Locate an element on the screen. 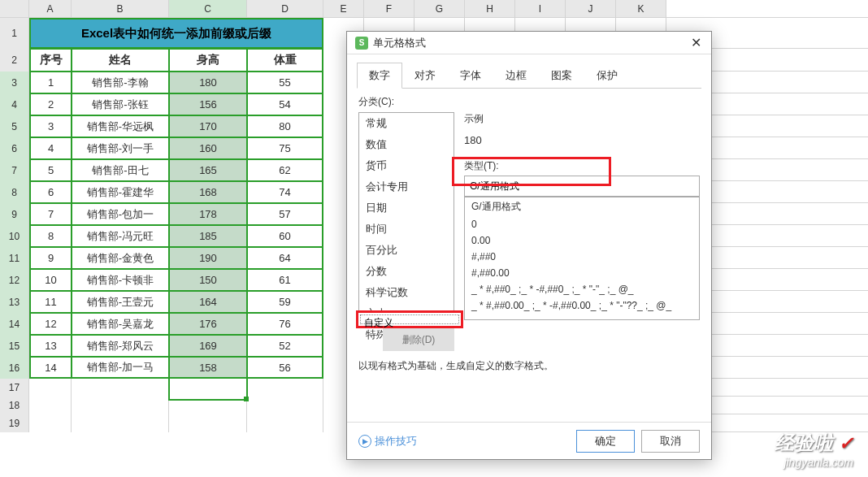  title-cell: Excel表中如何统一添加前缀或后缀 is located at coordinates (176, 33).